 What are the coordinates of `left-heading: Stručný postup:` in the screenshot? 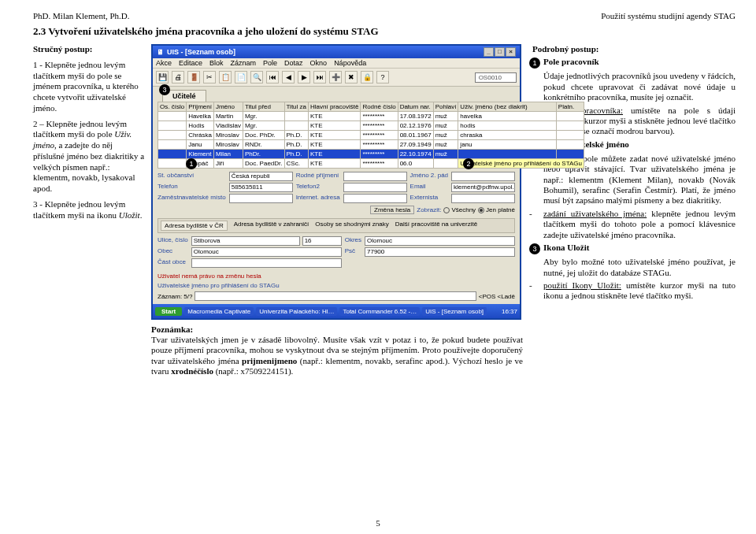 It's located at (63, 49).